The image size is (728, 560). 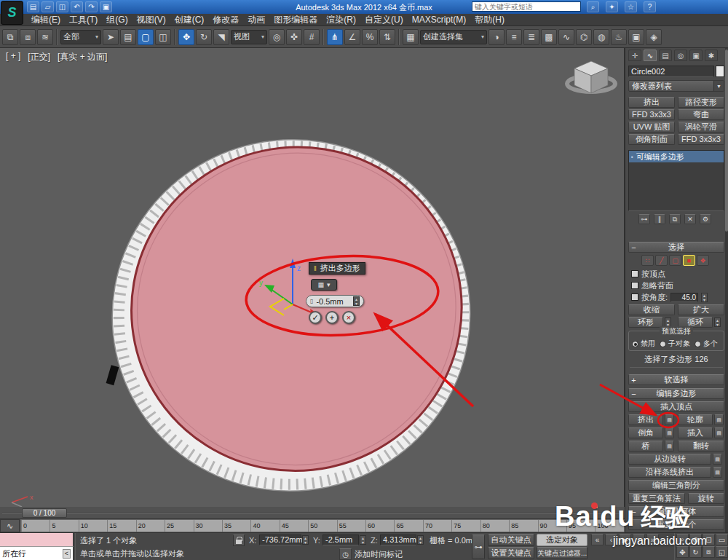 What do you see at coordinates (36, 553) in the screenshot?
I see `maxscript-mini-listener: 所在行 <` at bounding box center [36, 553].